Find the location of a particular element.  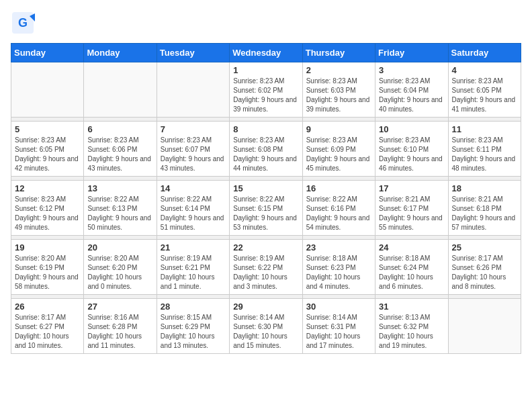

header-wednesday: Wednesday is located at coordinates (266, 53).